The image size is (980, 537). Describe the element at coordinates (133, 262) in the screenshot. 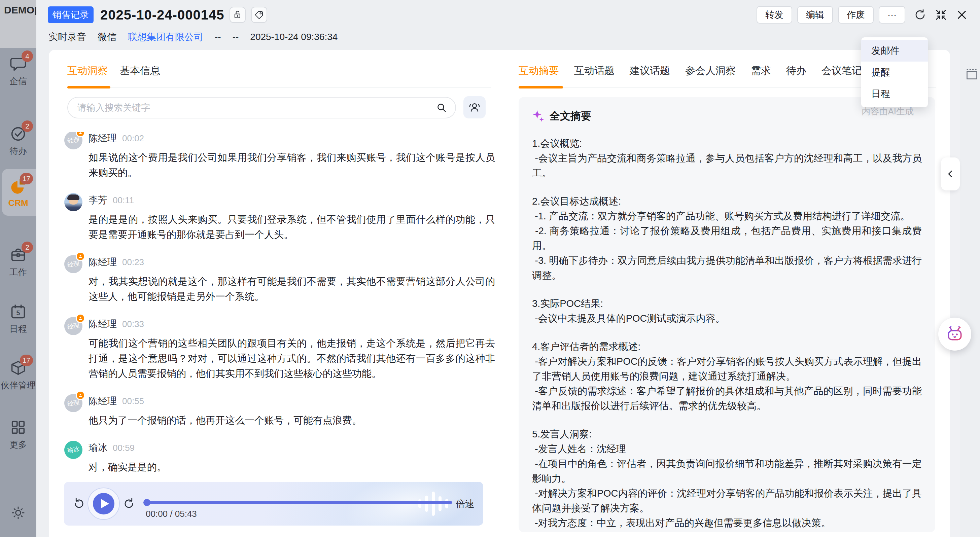

I see `message-timestamp: 00:23` at that location.